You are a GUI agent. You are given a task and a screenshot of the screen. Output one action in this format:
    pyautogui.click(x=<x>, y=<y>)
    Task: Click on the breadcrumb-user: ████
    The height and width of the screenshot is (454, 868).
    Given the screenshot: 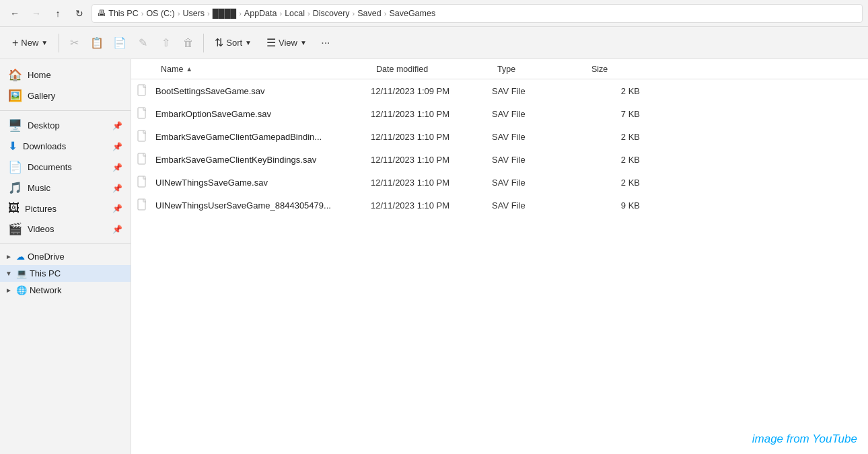 What is the action you would take?
    pyautogui.click(x=225, y=13)
    